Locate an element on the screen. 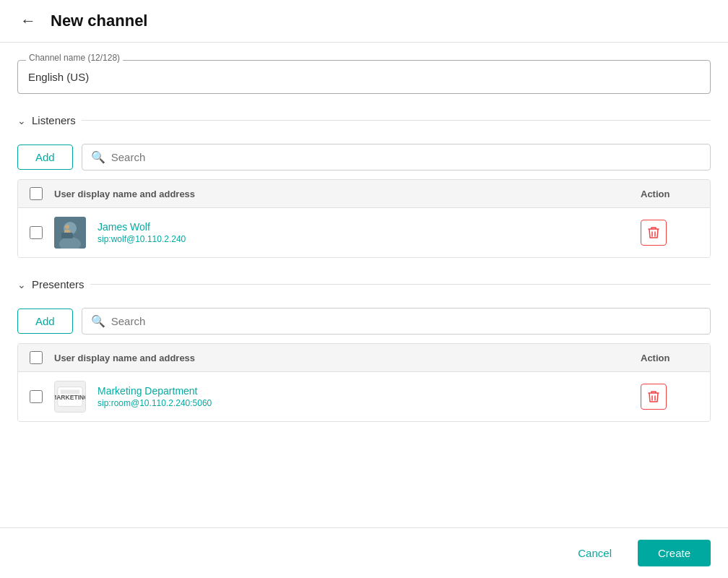 This screenshot has width=728, height=578. user-info: James Wolf sip:wolf@10.110.2.240 is located at coordinates (363, 233).